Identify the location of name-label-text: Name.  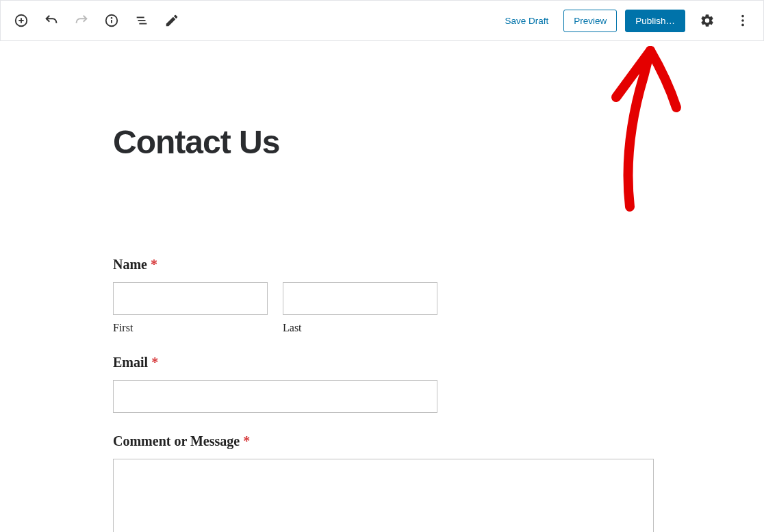
(130, 264).